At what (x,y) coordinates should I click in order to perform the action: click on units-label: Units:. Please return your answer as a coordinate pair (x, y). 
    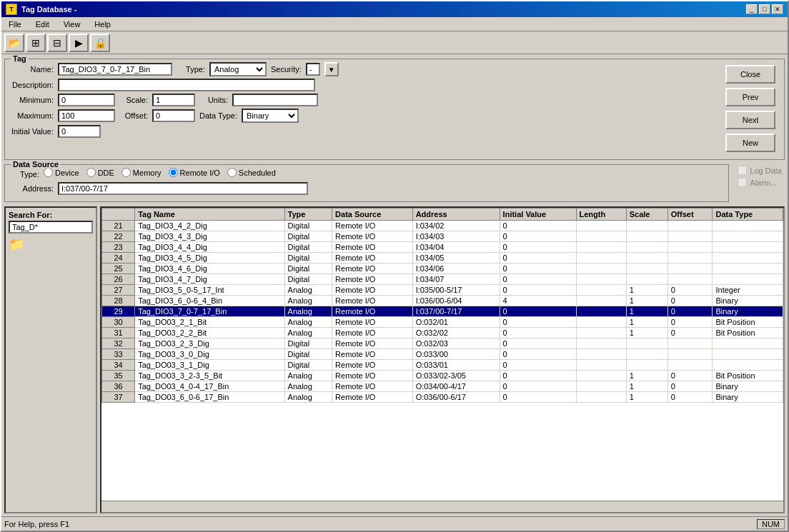
    Looking at the image, I should click on (214, 100).